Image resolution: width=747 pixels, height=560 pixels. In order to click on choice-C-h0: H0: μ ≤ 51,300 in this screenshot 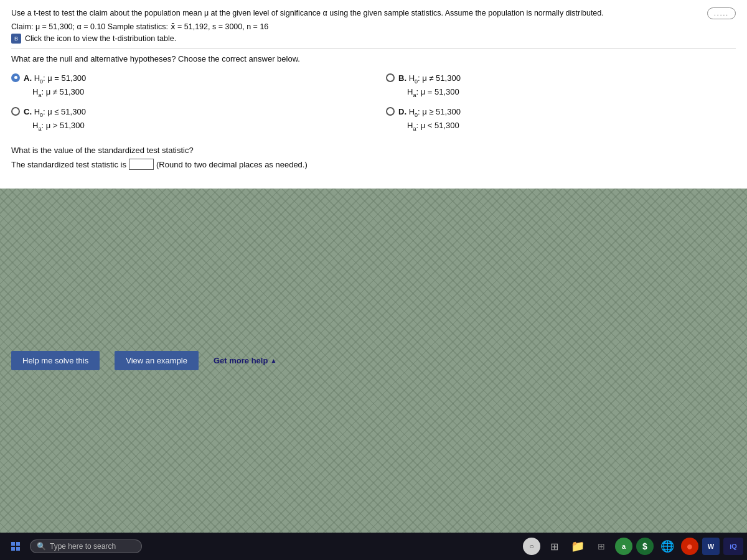, I will do `click(60, 112)`.